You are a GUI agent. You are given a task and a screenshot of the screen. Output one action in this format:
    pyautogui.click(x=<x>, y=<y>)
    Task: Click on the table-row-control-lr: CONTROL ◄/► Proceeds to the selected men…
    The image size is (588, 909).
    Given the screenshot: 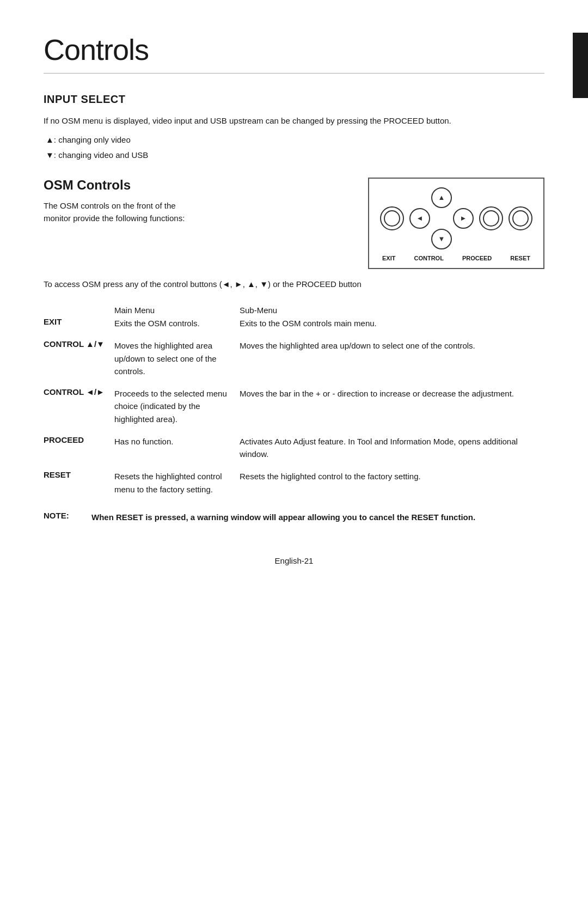 What is the action you would take?
    pyautogui.click(x=294, y=406)
    